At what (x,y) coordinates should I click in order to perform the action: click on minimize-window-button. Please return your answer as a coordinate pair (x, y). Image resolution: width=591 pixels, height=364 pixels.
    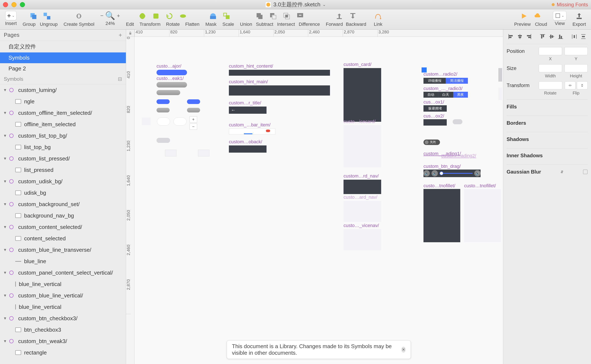
    Looking at the image, I should click on (14, 5).